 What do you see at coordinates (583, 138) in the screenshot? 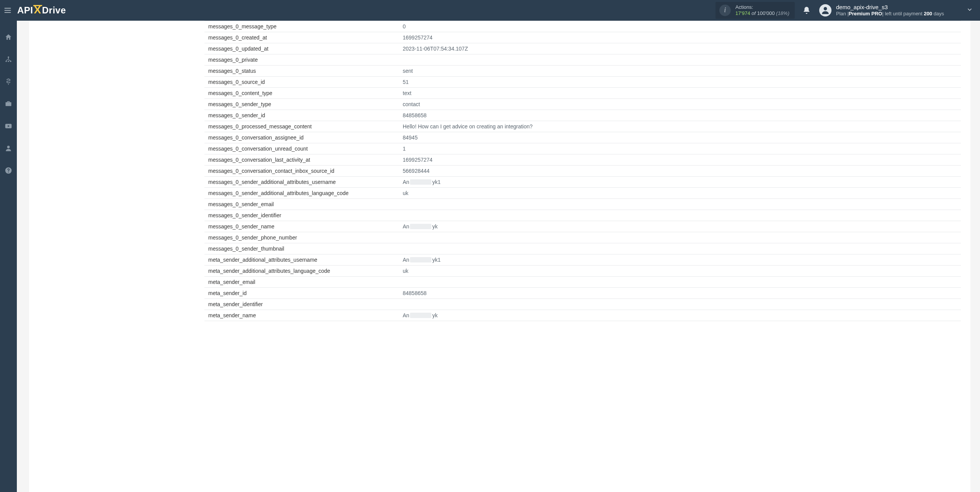
I see `table-row: messages_0_conversation_assignee_id84945` at bounding box center [583, 138].